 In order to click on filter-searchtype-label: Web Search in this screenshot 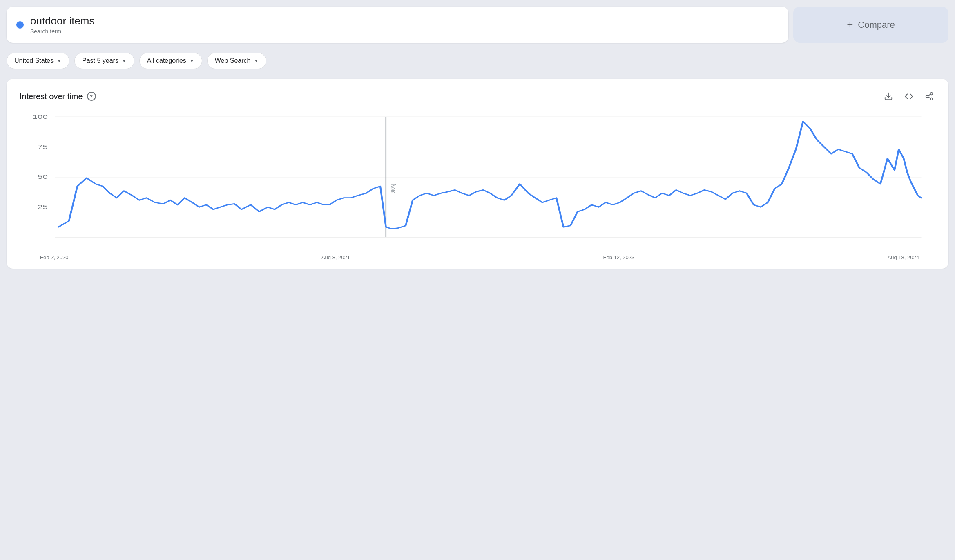, I will do `click(233, 61)`.